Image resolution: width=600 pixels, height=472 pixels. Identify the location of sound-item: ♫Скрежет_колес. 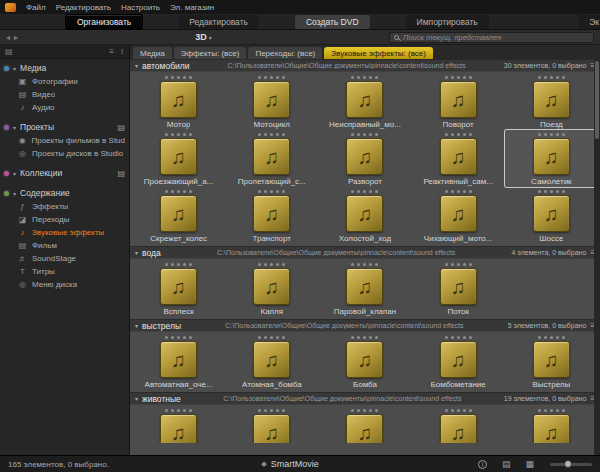
(178, 216).